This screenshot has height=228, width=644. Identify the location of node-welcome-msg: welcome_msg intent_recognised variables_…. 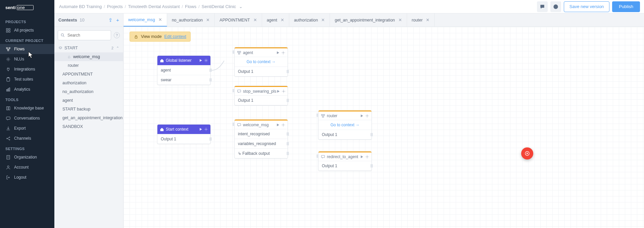
(261, 139).